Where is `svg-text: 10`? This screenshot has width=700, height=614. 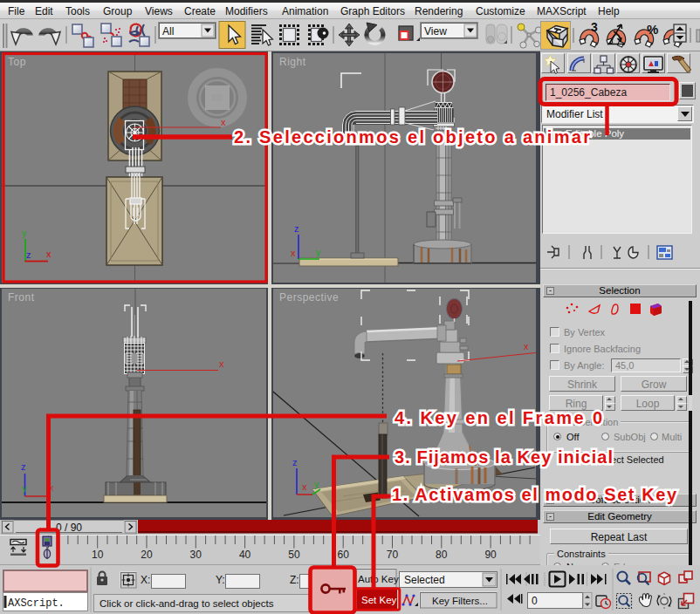 svg-text: 10 is located at coordinates (98, 555).